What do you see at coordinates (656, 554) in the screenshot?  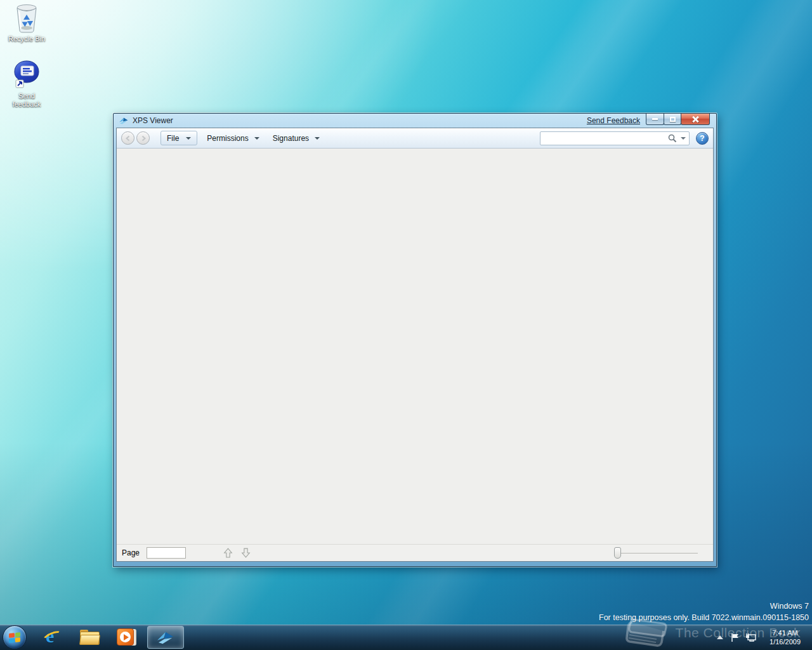 I see `zoom-slider-track` at bounding box center [656, 554].